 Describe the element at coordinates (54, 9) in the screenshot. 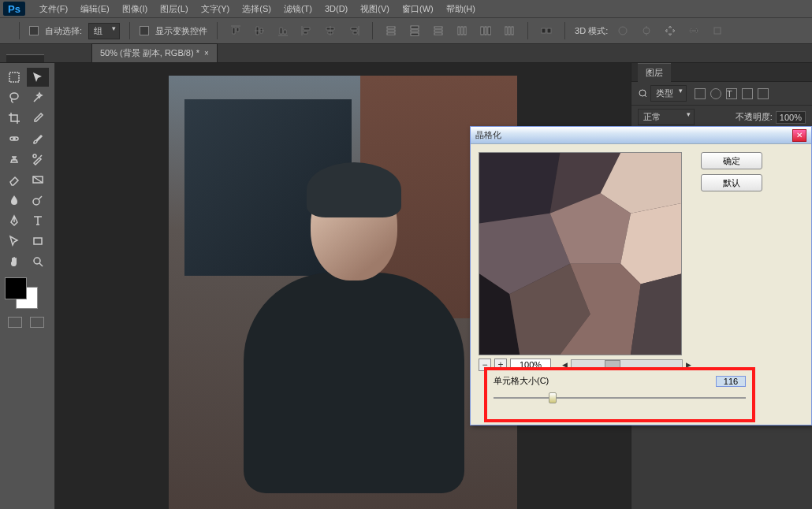

I see `menu-file: 文件(F)` at that location.